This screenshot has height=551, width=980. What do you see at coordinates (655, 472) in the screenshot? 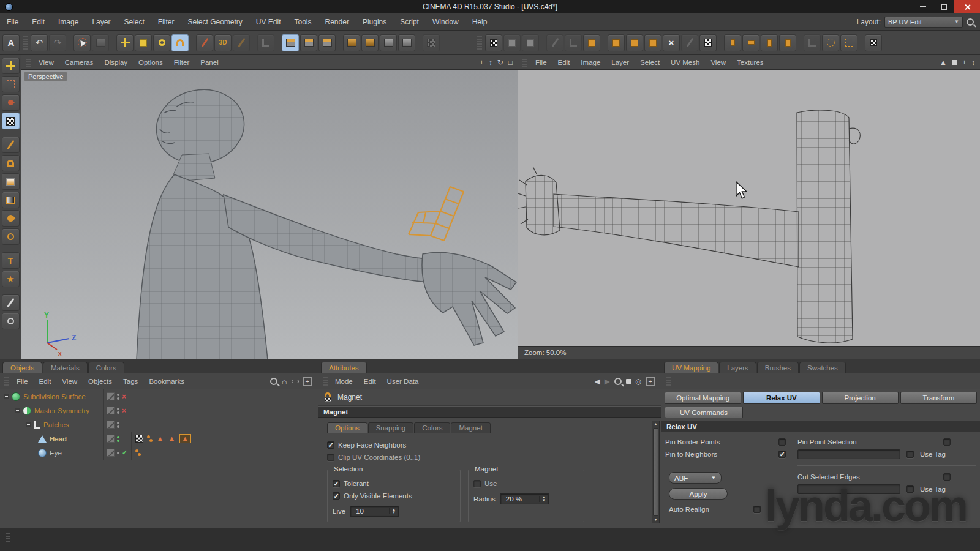
I see `attributes-scrollbar: ▲ ▼` at bounding box center [655, 472].